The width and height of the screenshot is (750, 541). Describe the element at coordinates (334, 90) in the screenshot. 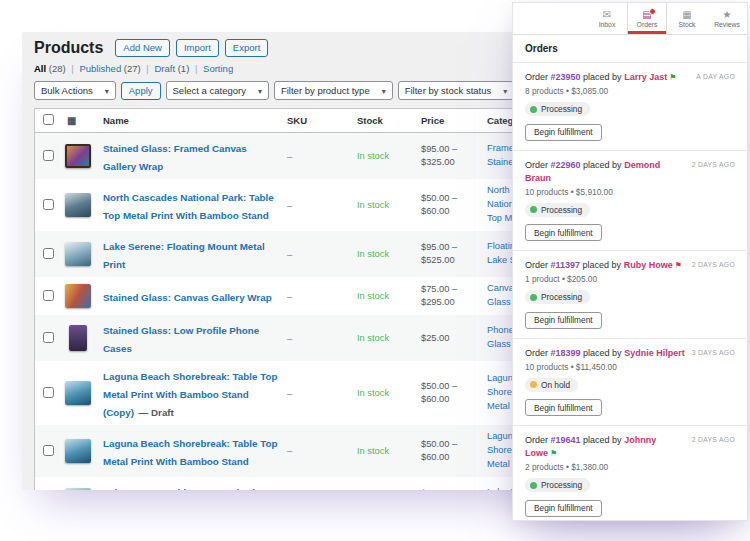

I see `product-type-select: Filter by product type` at that location.